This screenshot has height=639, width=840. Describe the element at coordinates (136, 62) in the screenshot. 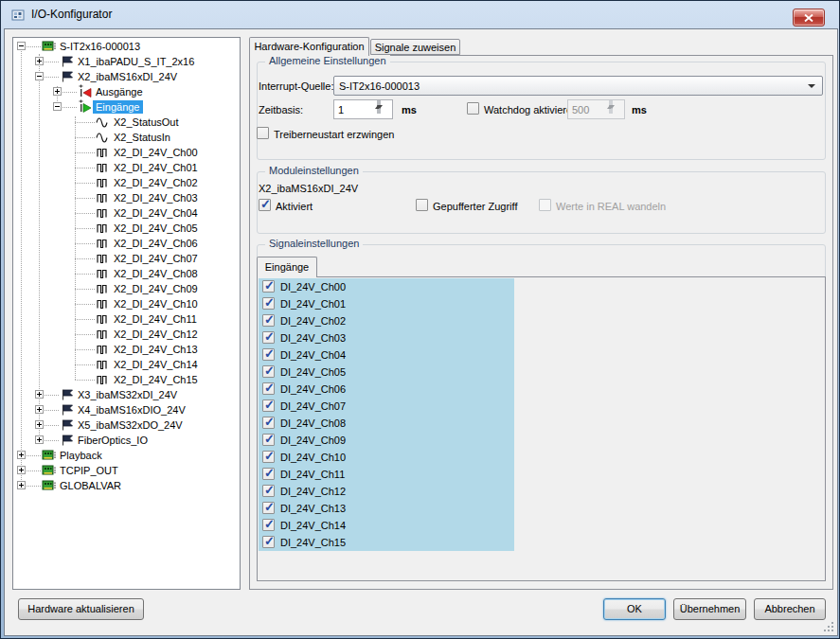

I see `tree-item-label: X1_ibaPADU_S_IT_2x16` at that location.